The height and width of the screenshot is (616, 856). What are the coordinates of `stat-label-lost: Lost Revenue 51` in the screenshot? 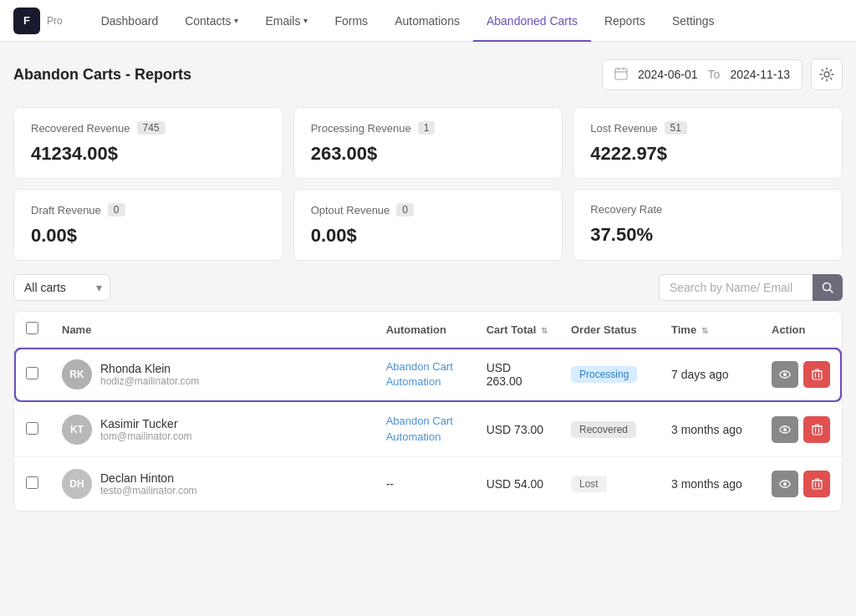 It's located at (707, 128).